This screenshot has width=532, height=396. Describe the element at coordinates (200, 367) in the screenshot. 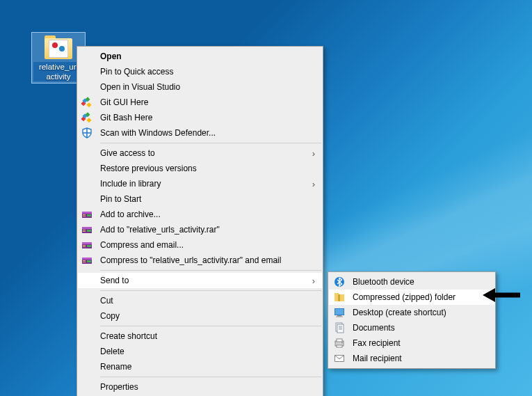

I see `menu-rename: Rename` at that location.